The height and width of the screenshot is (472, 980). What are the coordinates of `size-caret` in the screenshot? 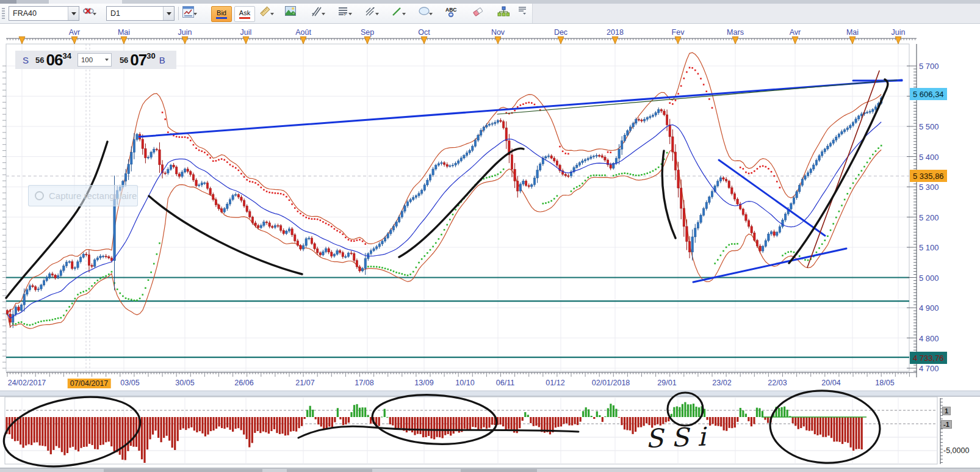 It's located at (107, 60).